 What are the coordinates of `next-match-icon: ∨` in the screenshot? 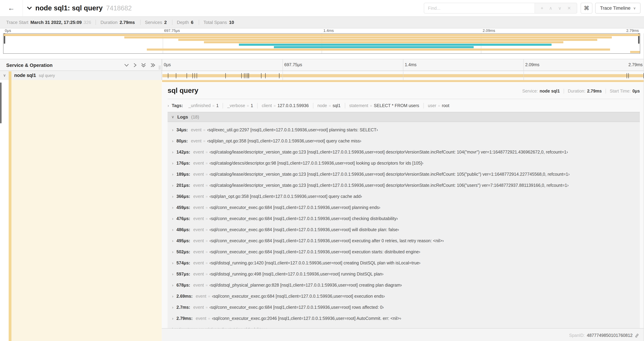 It's located at (560, 8).